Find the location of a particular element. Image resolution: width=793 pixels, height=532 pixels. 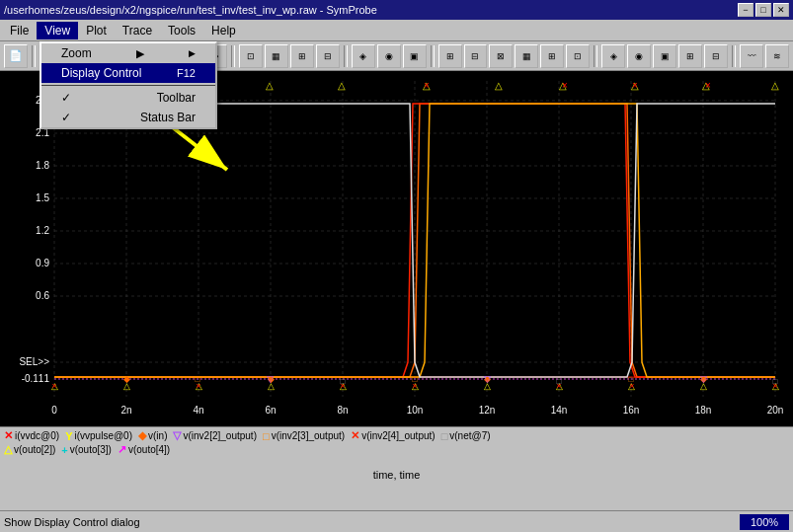

toolbar-btn20: ⊞ is located at coordinates (552, 56).